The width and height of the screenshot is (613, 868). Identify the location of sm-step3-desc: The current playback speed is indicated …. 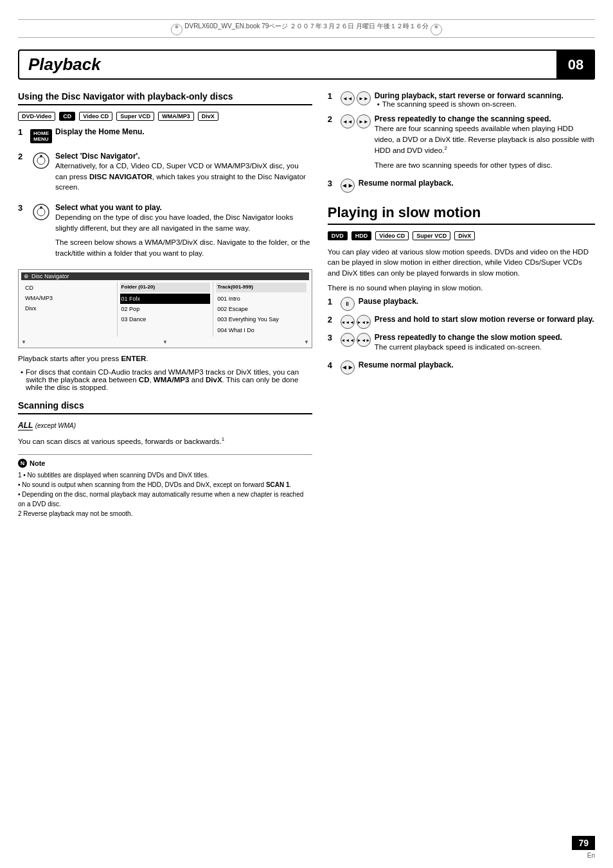
(468, 347).